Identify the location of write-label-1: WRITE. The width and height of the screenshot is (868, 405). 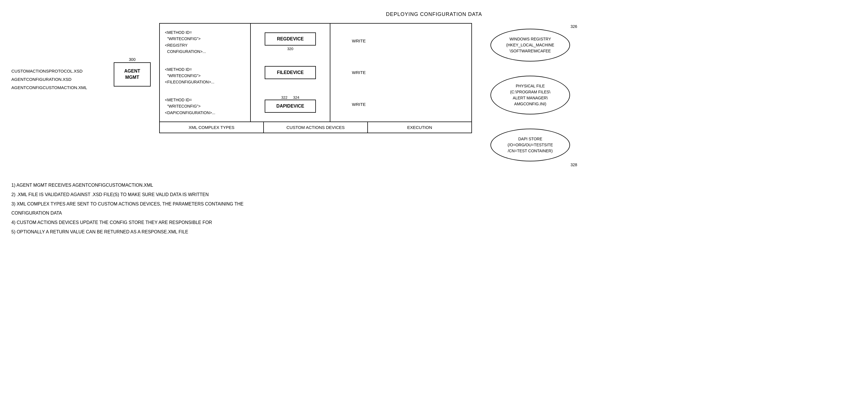
(359, 41).